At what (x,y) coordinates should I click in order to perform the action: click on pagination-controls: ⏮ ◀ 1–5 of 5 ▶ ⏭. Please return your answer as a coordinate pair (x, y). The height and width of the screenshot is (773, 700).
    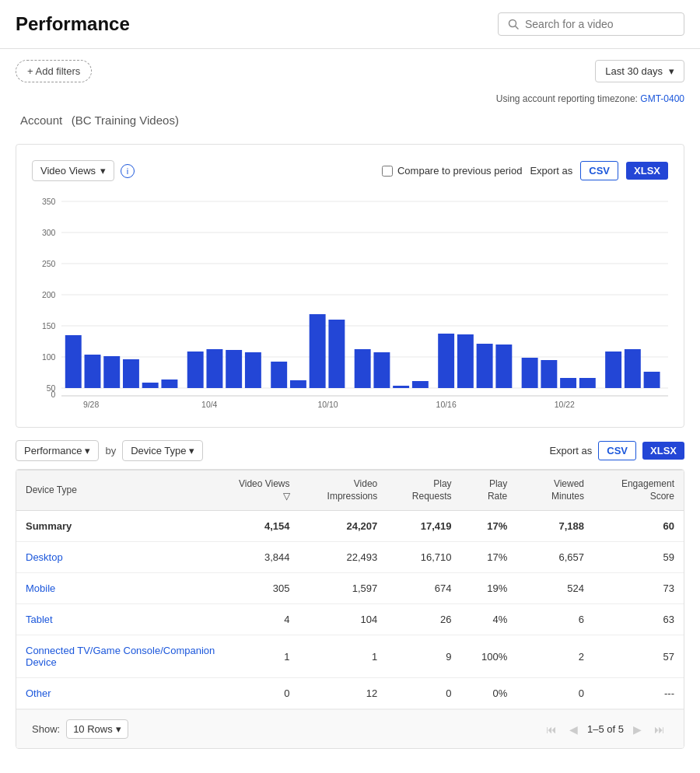
    Looking at the image, I should click on (605, 729).